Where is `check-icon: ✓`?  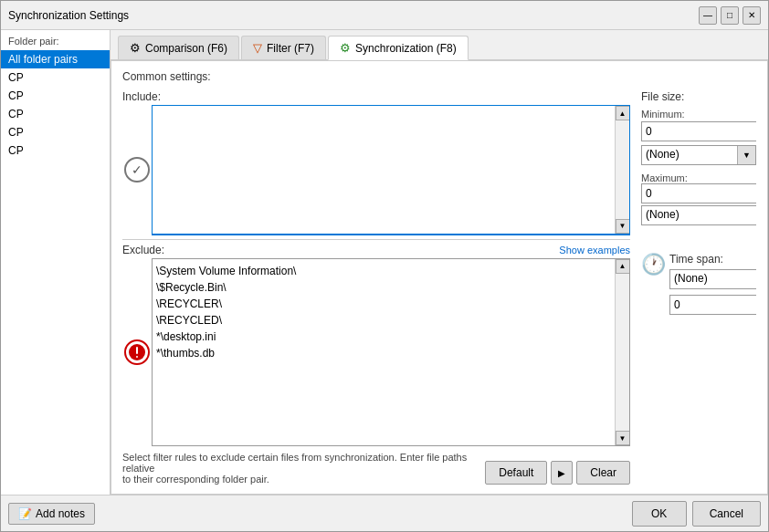 check-icon: ✓ is located at coordinates (137, 170).